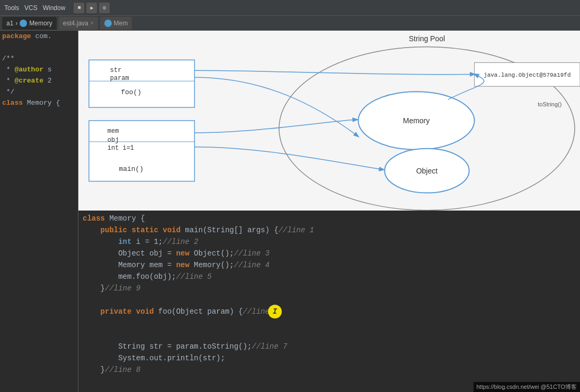 Image resolution: width=580 pixels, height=392 pixels. Describe the element at coordinates (290, 8) in the screenshot. I see `top-bar: Tools VCS Window ■ ▶ ⚙` at that location.